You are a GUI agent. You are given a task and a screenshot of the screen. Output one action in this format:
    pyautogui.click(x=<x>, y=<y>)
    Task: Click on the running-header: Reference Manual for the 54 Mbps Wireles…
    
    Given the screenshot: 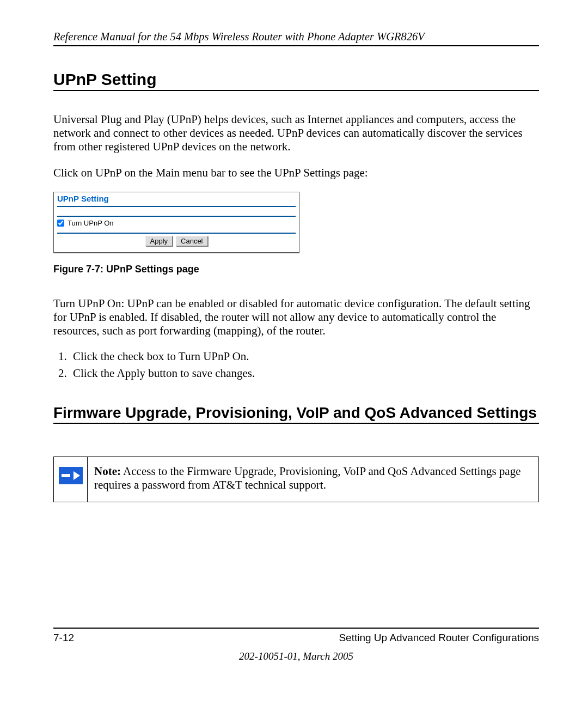 What is the action you would take?
    pyautogui.click(x=296, y=38)
    